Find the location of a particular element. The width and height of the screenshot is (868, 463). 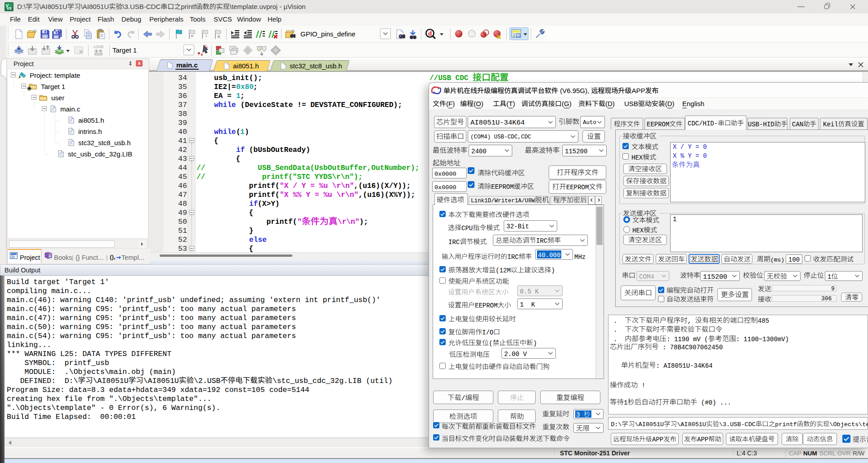

svg-text: Help is located at coordinates (274, 19).